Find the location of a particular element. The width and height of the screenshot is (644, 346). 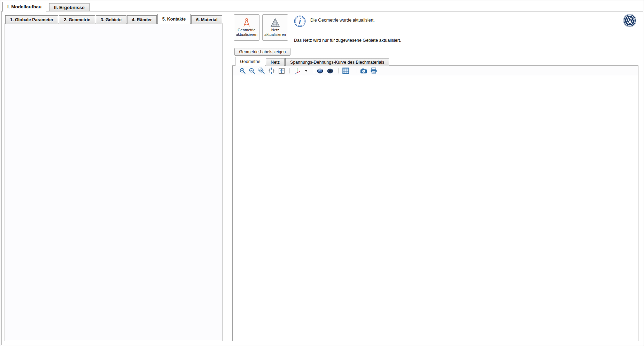

geometrie-labels-button-label: Geometrie-Labels zeigen is located at coordinates (262, 52).